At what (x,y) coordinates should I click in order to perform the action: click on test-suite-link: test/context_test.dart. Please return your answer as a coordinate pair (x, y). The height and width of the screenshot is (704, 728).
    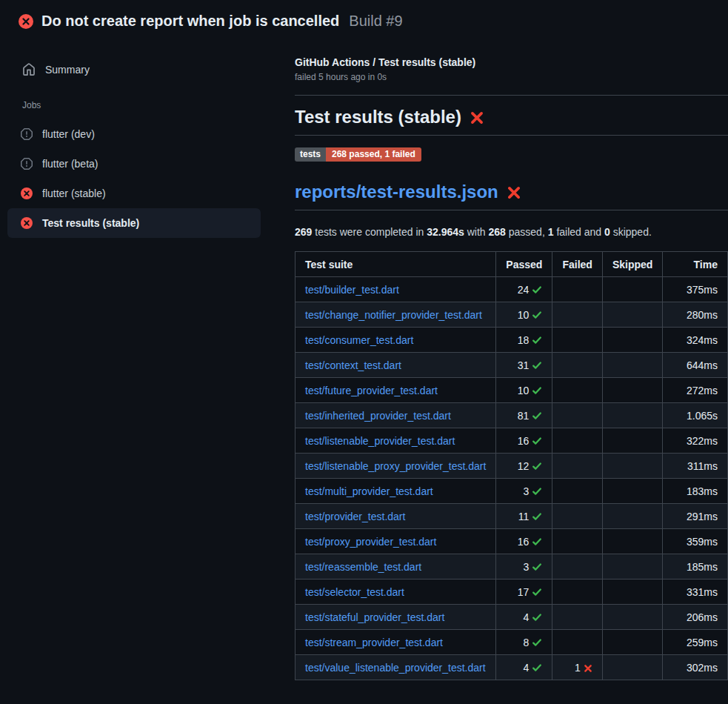
    Looking at the image, I should click on (353, 365).